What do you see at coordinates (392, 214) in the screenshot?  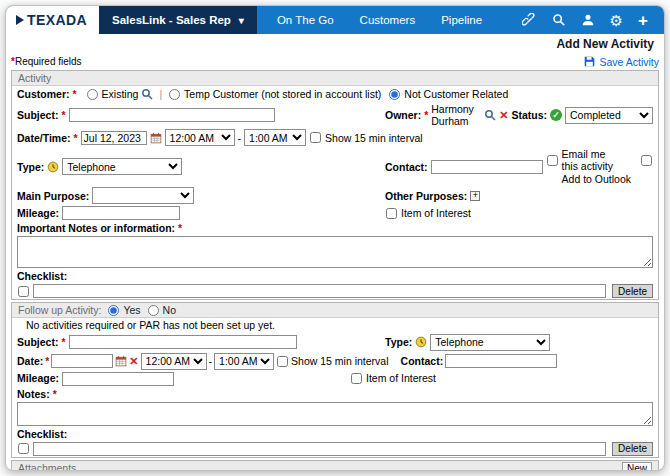 I see `item-of-interest-checkbox` at bounding box center [392, 214].